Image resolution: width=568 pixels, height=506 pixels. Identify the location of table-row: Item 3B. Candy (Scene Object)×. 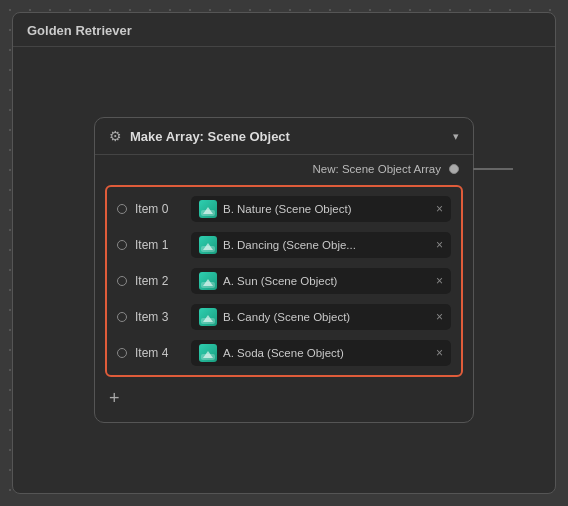
(284, 317).